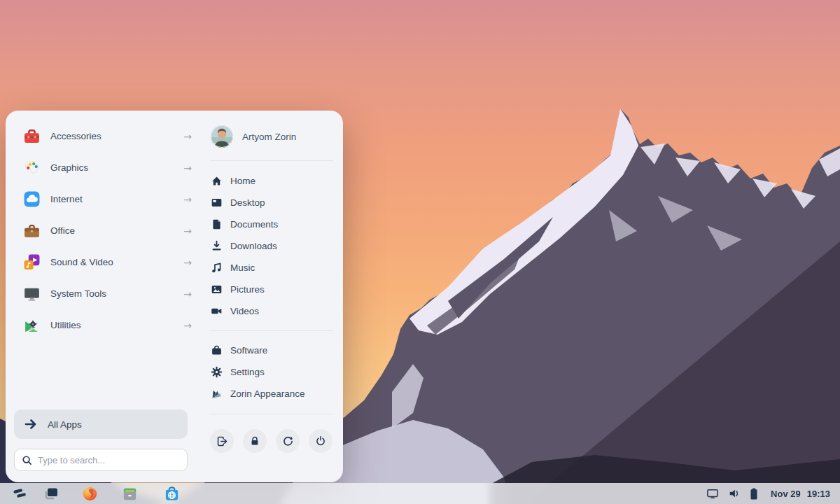 This screenshot has width=840, height=504. What do you see at coordinates (172, 493) in the screenshot?
I see `taskbar-software-store-button` at bounding box center [172, 493].